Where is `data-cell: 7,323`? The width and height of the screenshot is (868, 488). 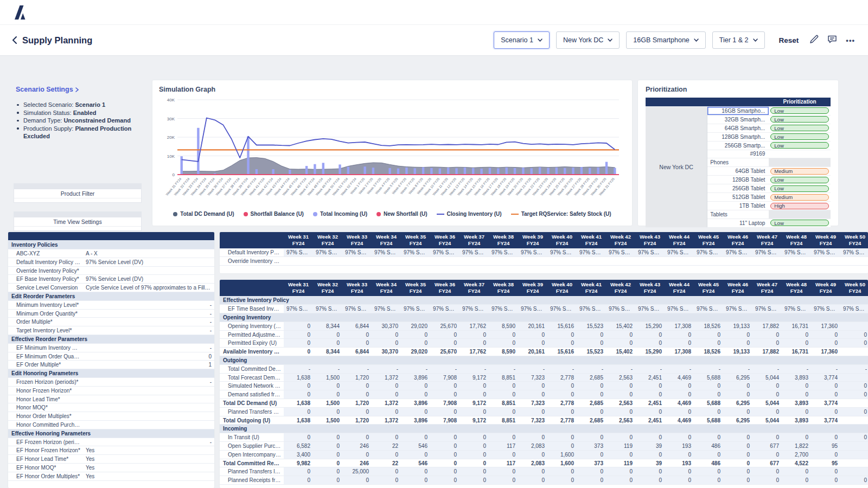
data-cell: 7,323 is located at coordinates (533, 403).